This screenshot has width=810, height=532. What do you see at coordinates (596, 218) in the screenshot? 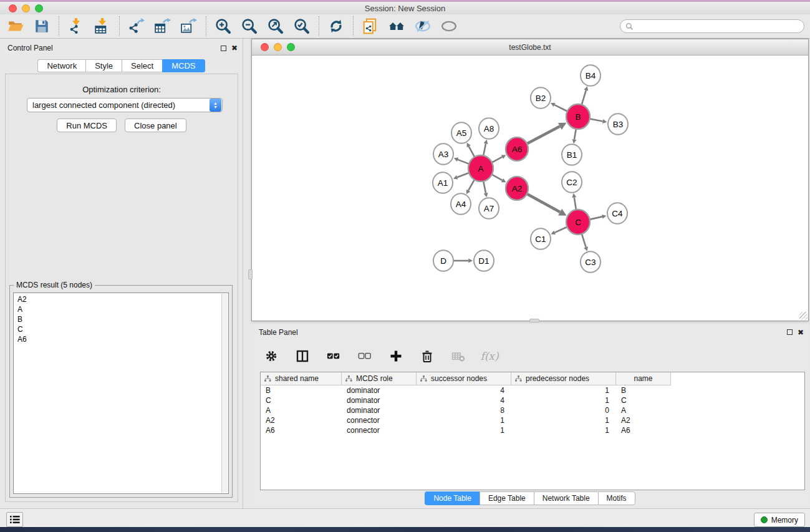
I see `graph-edge-C-C4` at bounding box center [596, 218].